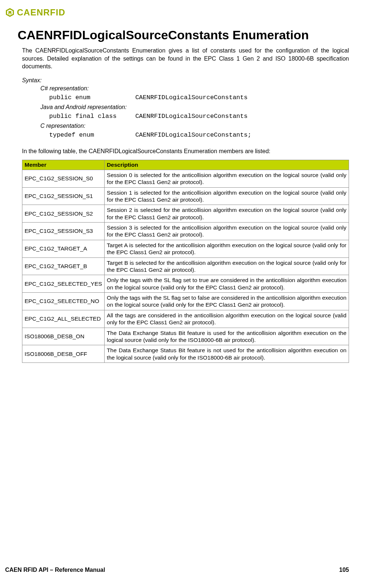 This screenshot has height=588, width=371. Describe the element at coordinates (344, 570) in the screenshot. I see `footer-page-number: 105` at that location.